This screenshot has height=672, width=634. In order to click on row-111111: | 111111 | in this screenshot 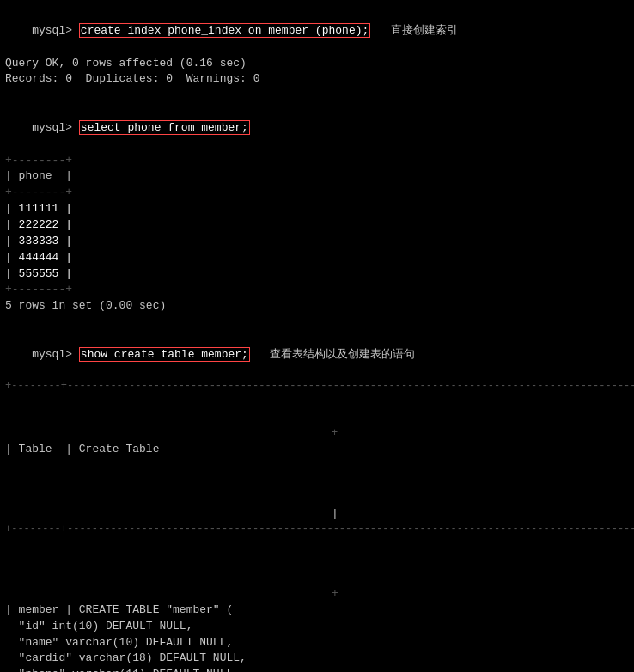, I will do `click(317, 210)`.